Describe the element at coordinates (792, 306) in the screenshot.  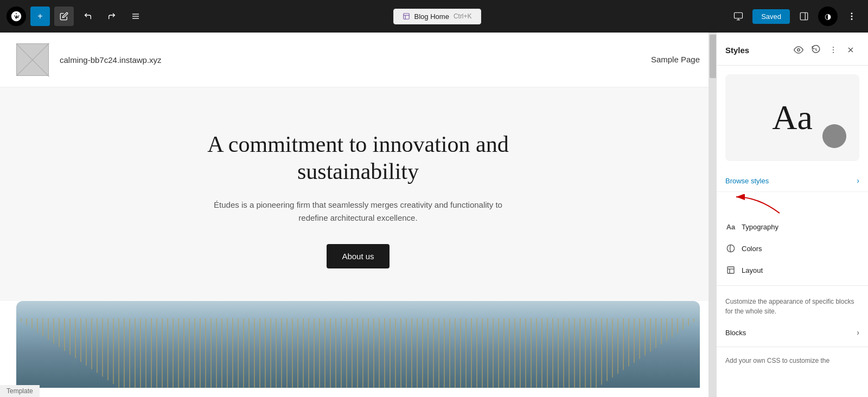
I see `blocks-description: Customize the appearance of specific blo…` at that location.